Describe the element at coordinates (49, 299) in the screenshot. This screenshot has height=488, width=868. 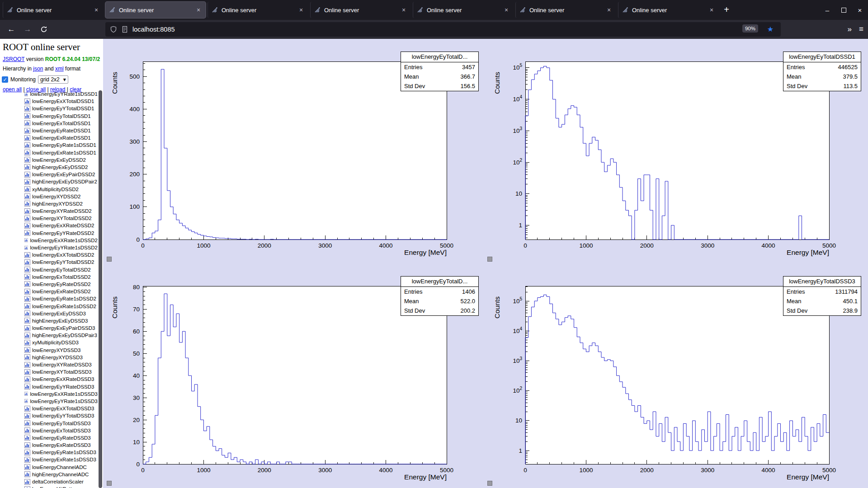
I see `hierarchy-item: lowEnergyEyRate1sDSSD2` at that location.